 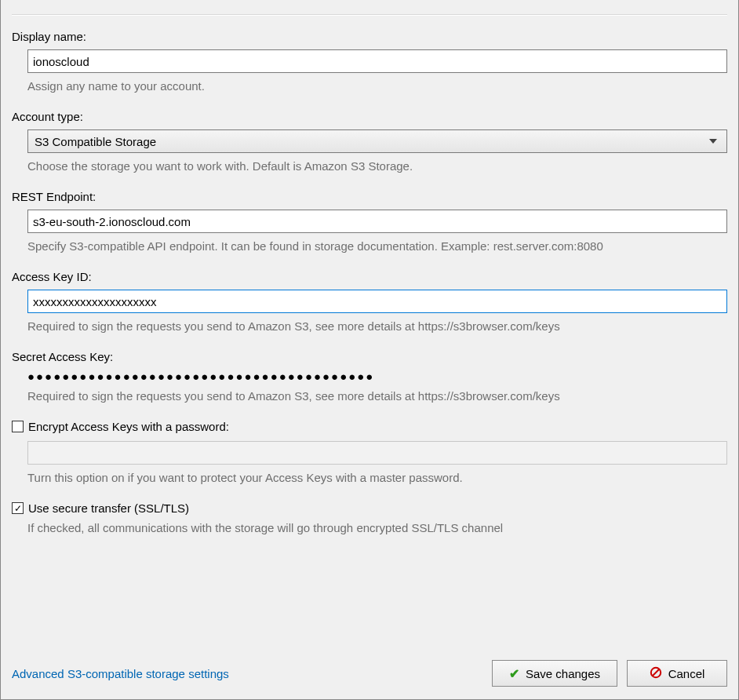 What do you see at coordinates (370, 377) in the screenshot?
I see `secret-key-group: Secret Access Key: ●●●●●●●●●●●●●●●●●●●●●…` at bounding box center [370, 377].